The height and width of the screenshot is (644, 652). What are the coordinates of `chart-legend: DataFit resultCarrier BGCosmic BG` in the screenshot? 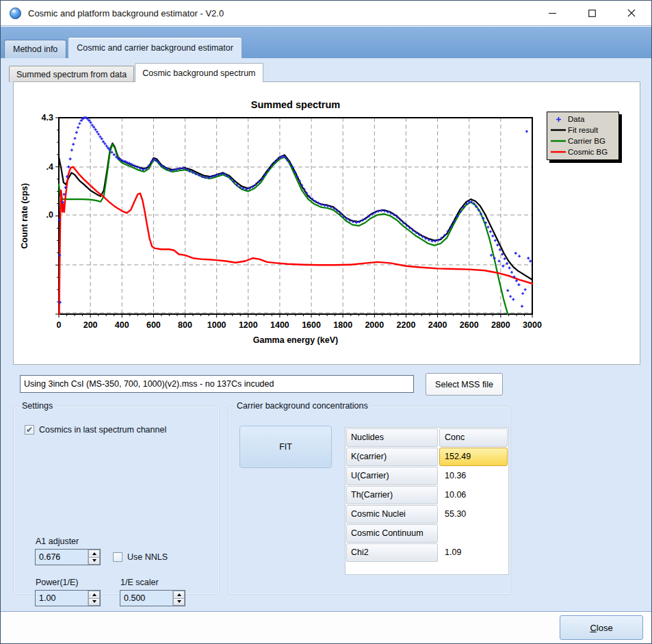 It's located at (583, 136).